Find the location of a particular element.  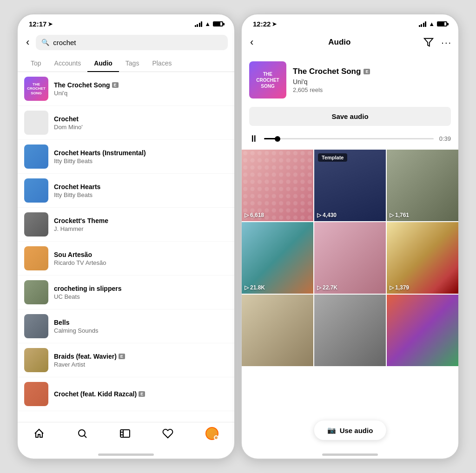

tab-places: Places is located at coordinates (162, 63).